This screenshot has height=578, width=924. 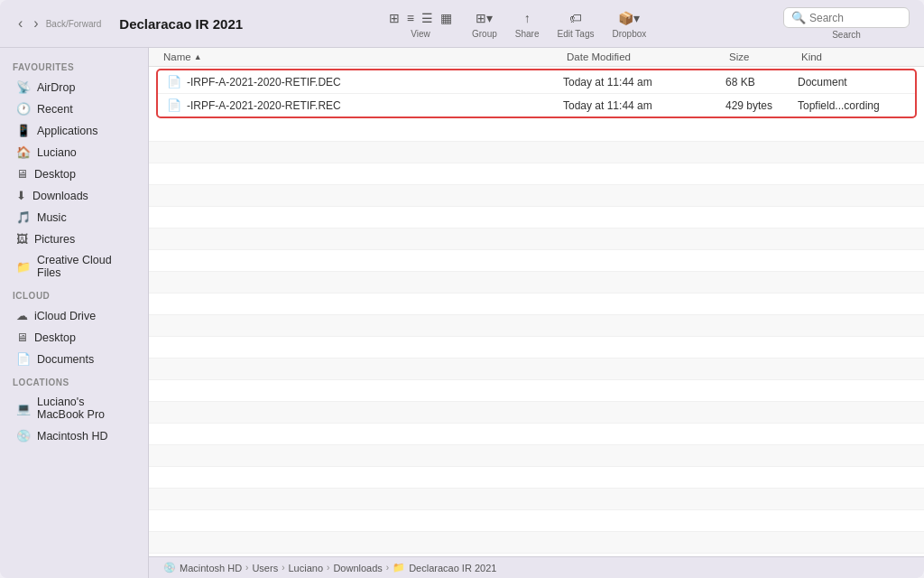 What do you see at coordinates (265, 568) in the screenshot?
I see `breadcrumb-label: Users` at bounding box center [265, 568].